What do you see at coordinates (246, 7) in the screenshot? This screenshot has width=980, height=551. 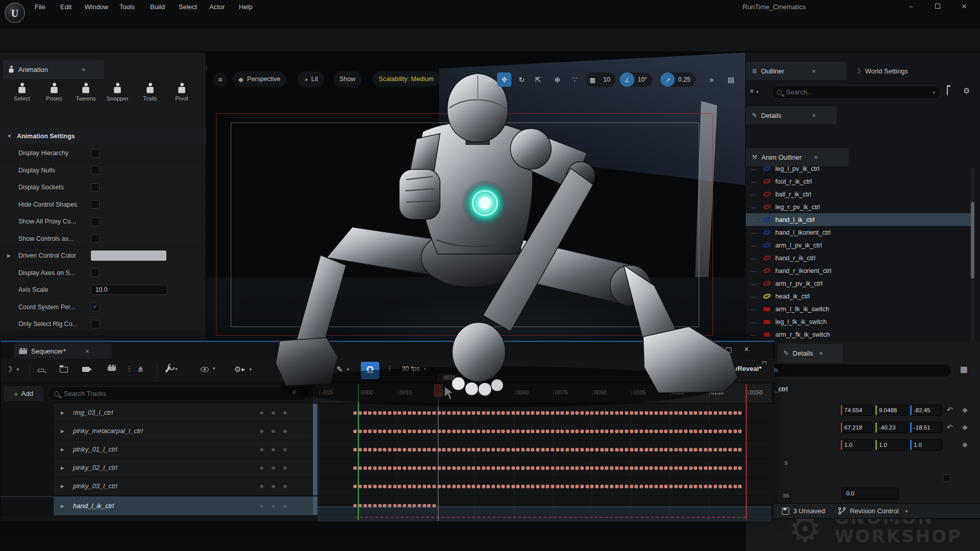 I see `menu-item-help: Help` at bounding box center [246, 7].